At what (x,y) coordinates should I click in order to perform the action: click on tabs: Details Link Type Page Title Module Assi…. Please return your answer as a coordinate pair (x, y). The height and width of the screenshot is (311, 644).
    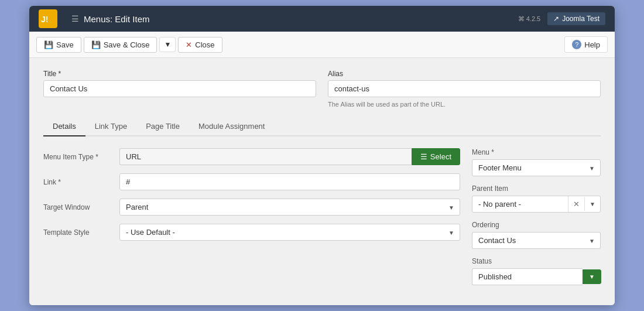
    Looking at the image, I should click on (322, 127).